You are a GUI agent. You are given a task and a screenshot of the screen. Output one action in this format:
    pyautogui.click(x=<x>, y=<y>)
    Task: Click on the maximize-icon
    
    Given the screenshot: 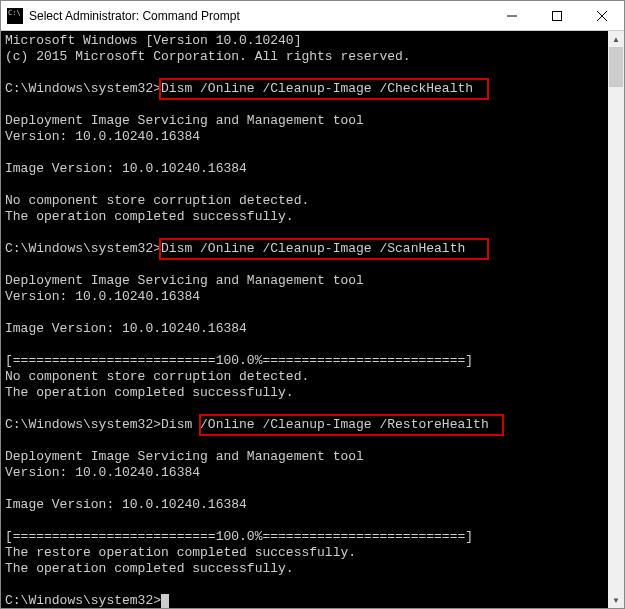 What is the action you would take?
    pyautogui.click(x=557, y=16)
    